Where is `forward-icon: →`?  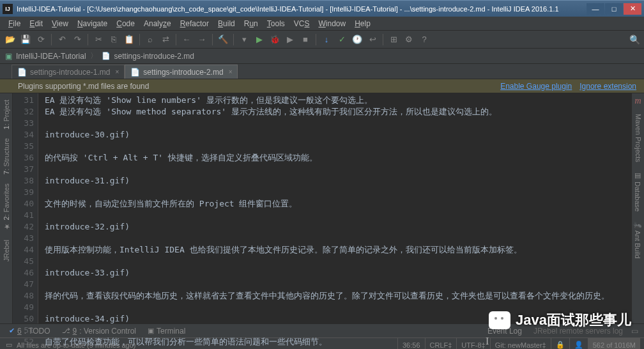
forward-icon: → is located at coordinates (202, 40).